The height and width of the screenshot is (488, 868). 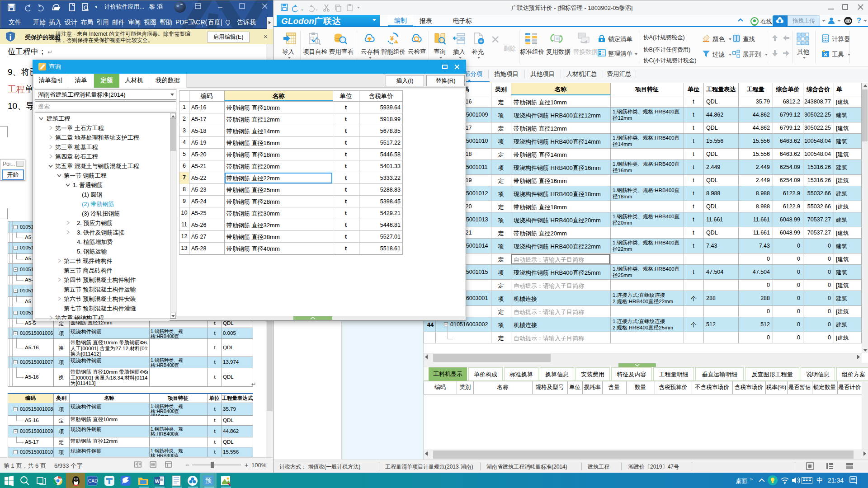 I want to click on svg-text: CAD, so click(x=93, y=481).